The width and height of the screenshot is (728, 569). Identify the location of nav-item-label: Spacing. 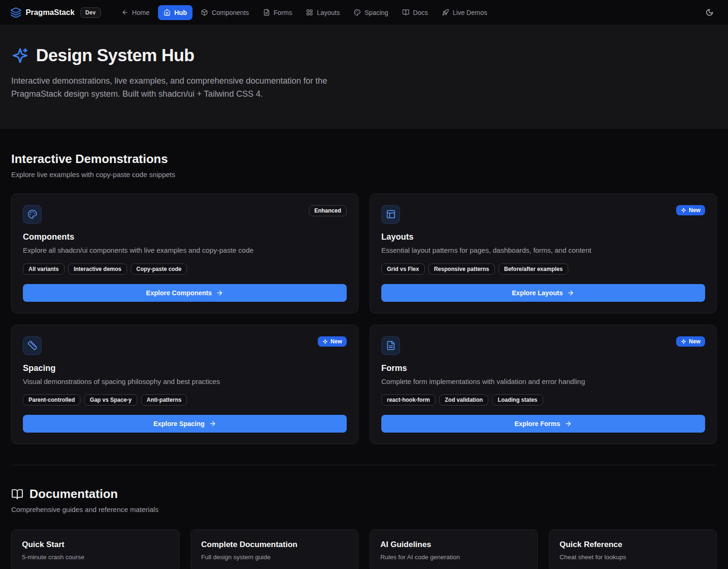
(377, 13).